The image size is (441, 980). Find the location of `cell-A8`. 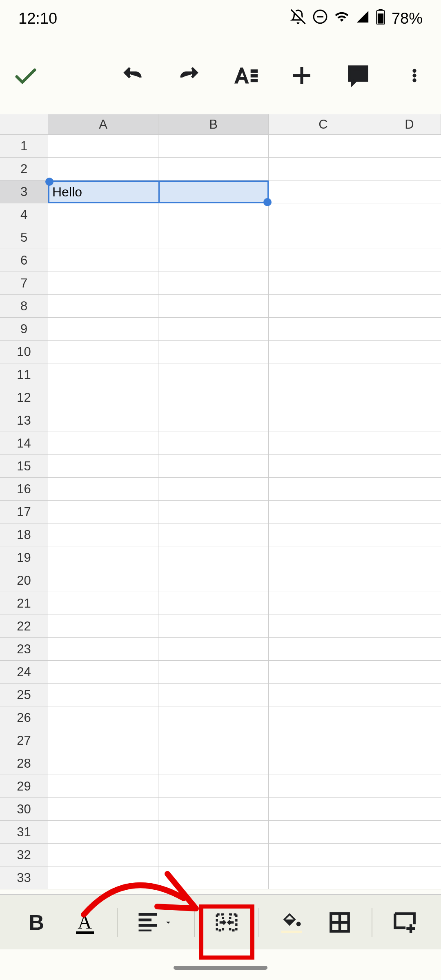

cell-A8 is located at coordinates (103, 306).